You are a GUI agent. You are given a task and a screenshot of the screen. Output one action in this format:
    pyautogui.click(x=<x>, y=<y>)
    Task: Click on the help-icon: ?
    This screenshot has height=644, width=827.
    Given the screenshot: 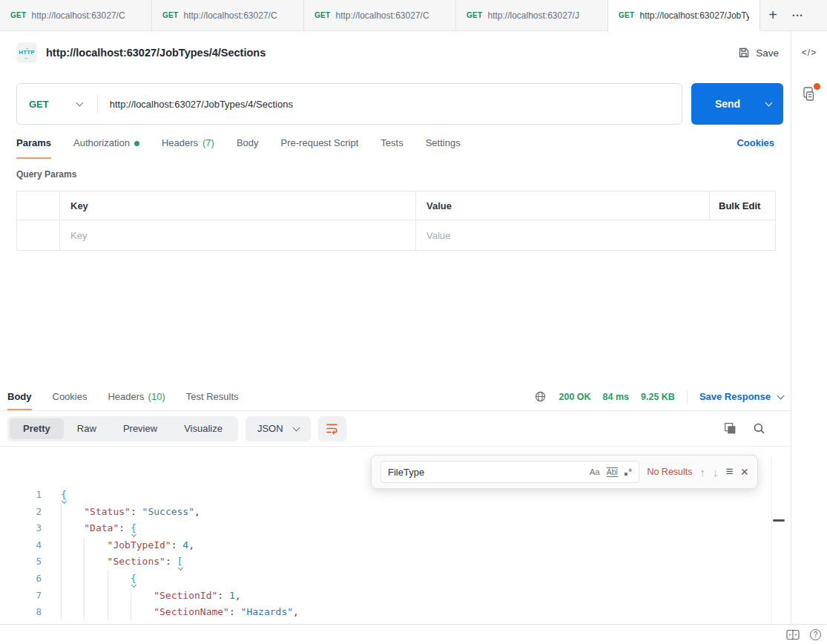 What is the action you would take?
    pyautogui.click(x=816, y=635)
    